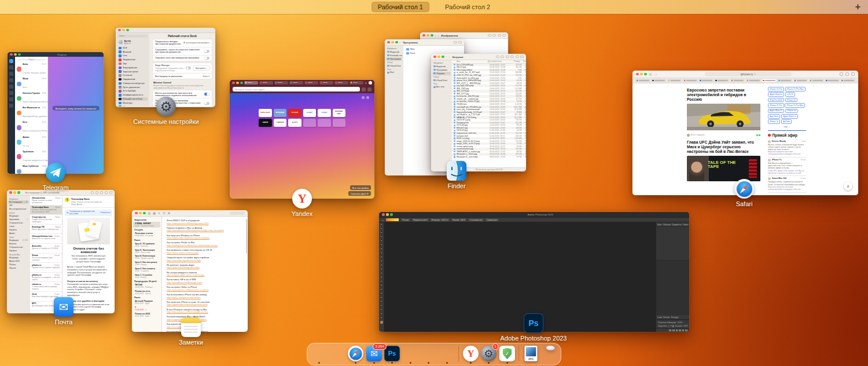 Image resolution: width=868 pixels, height=366 pixels. What do you see at coordinates (774, 116) in the screenshot?
I see `topic-tag: App Store` at bounding box center [774, 116].